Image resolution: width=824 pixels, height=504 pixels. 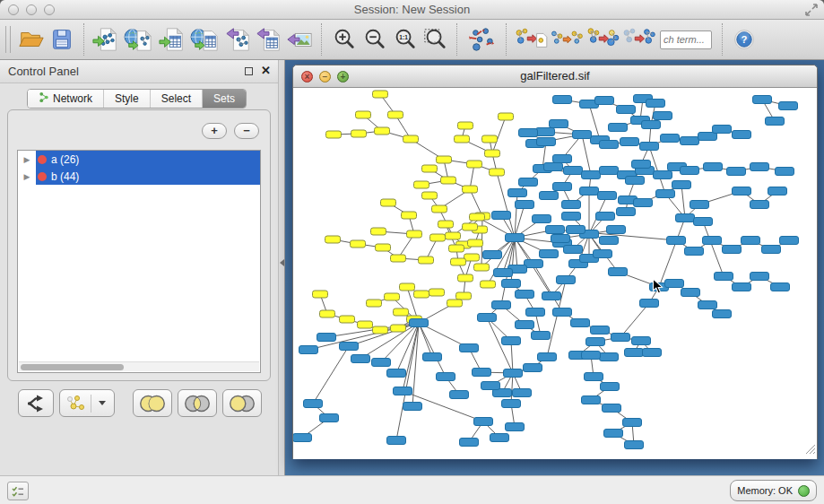 What do you see at coordinates (773, 491) in the screenshot?
I see `memory-status-button: Memory: OK` at bounding box center [773, 491].